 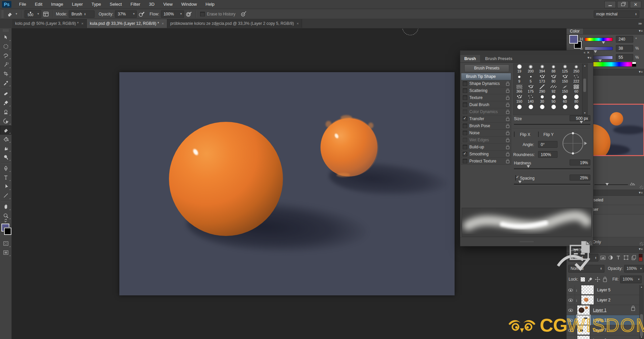 What do you see at coordinates (6, 148) in the screenshot?
I see `tool-smudge` at bounding box center [6, 148].